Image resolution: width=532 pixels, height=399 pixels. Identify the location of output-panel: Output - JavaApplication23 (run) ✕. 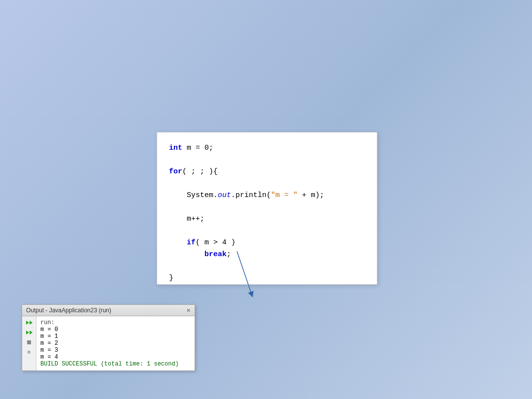
(108, 338).